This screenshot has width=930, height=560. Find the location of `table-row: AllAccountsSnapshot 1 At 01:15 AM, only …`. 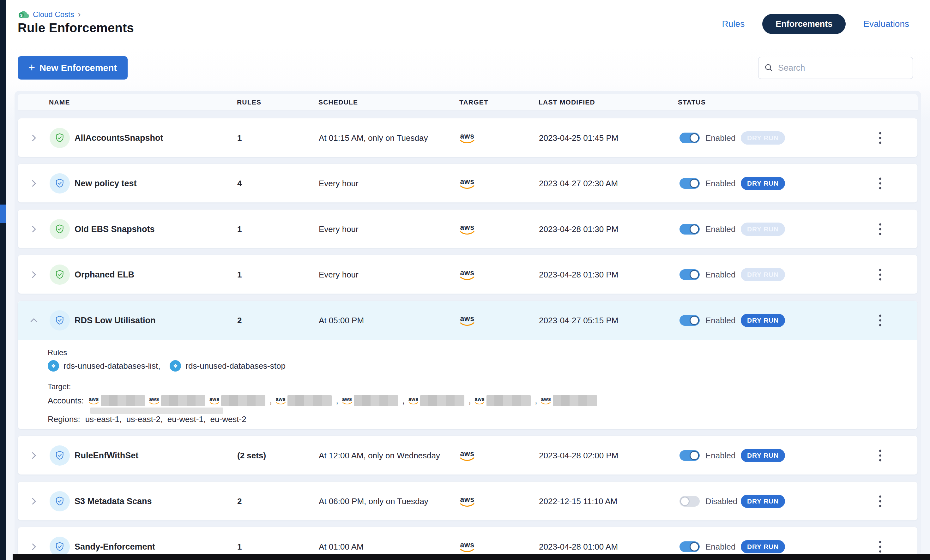

table-row: AllAccountsSnapshot 1 At 01:15 AM, only … is located at coordinates (468, 138).